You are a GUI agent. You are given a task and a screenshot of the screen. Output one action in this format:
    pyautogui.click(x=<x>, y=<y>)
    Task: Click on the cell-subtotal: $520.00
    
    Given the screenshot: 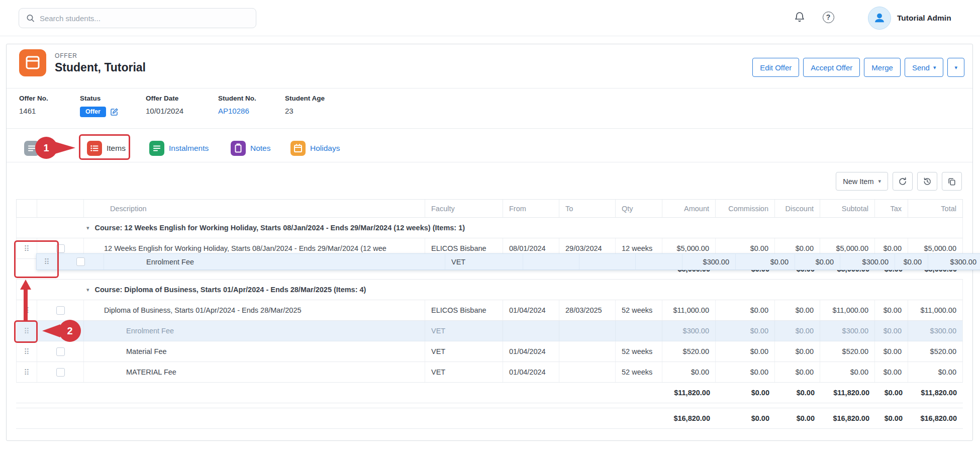 What is the action you would take?
    pyautogui.click(x=847, y=351)
    